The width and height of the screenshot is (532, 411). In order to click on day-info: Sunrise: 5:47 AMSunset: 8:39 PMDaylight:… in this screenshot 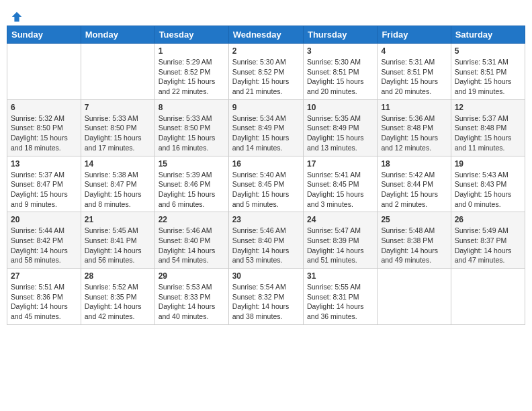, I will do `click(340, 246)`.